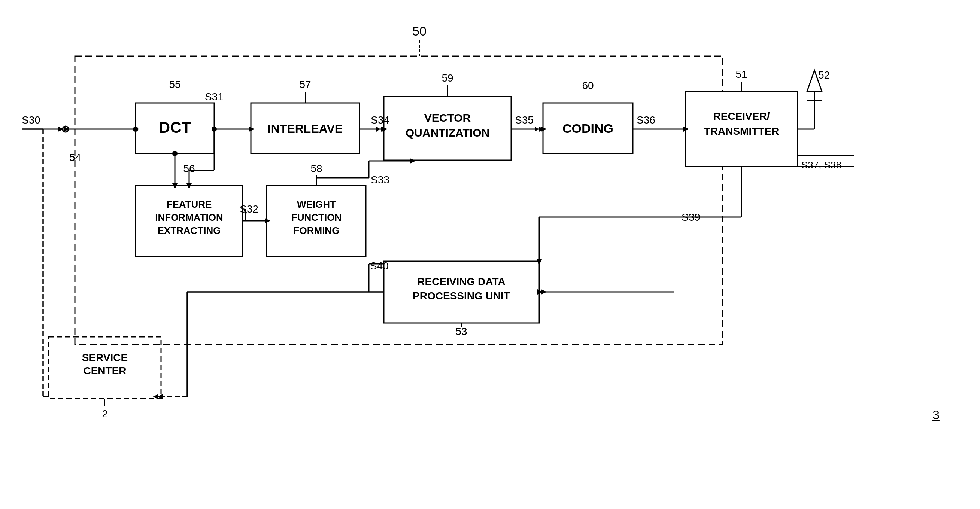 The image size is (980, 509). I want to click on label-s40: S40, so click(380, 266).